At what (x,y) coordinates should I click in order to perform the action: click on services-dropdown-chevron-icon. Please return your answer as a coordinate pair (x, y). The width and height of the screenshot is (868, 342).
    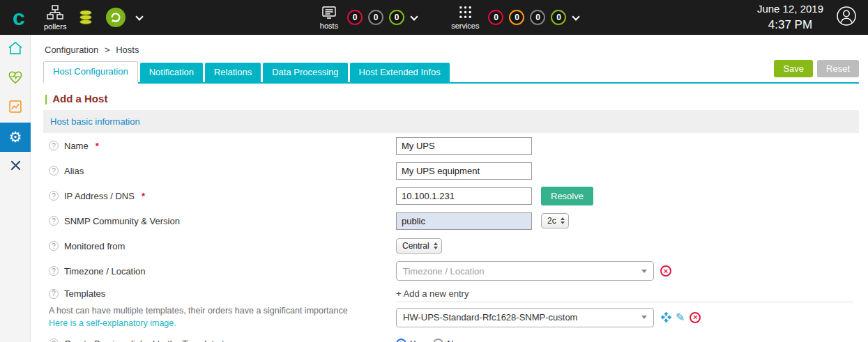
    Looking at the image, I should click on (576, 17).